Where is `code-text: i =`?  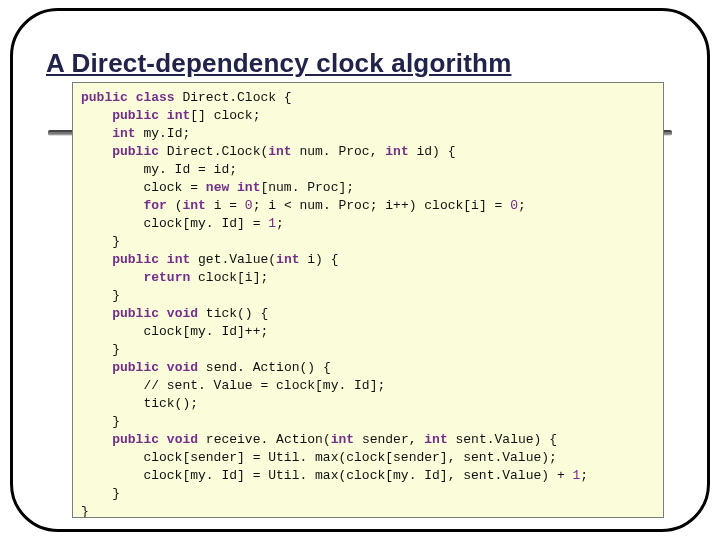
code-text: i = is located at coordinates (226, 206).